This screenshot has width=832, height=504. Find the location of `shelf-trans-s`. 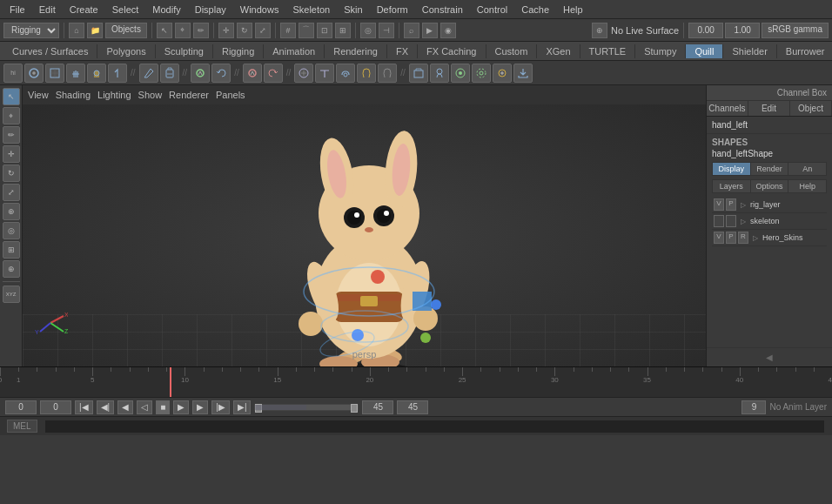

shelf-trans-s is located at coordinates (304, 73).